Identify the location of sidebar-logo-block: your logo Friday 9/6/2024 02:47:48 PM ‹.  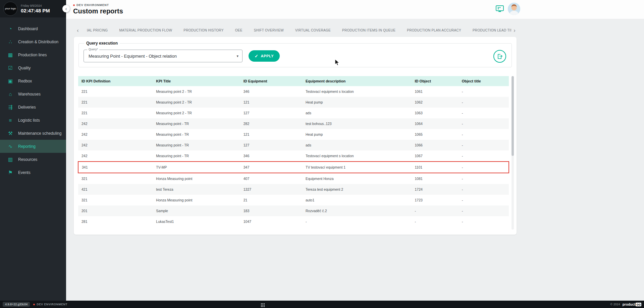
(33, 9).